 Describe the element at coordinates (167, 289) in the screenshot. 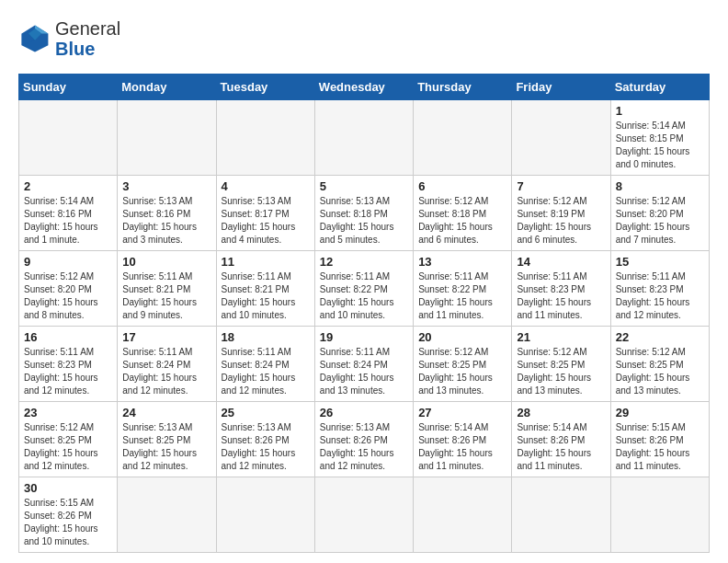

I see `calendar-cell: 10Sunrise: 5:11 AM Sunset: 8:21 PM Dayli…` at that location.